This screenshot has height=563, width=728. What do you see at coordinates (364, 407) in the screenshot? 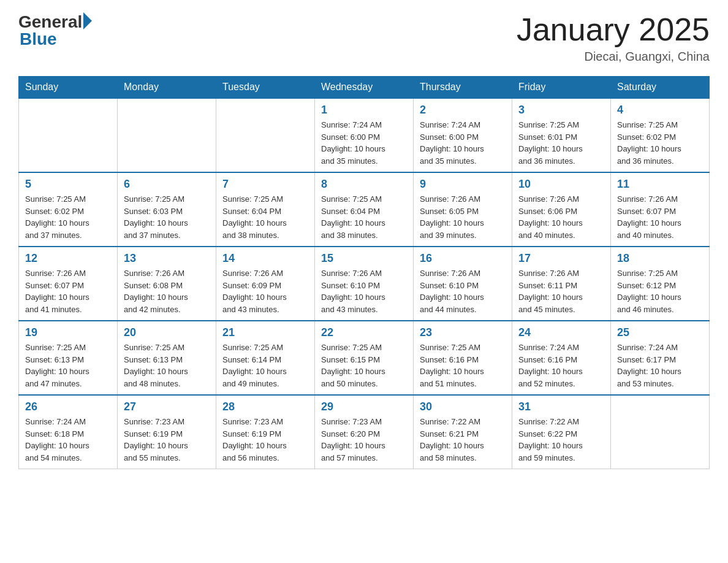
I see `day-number: 29` at bounding box center [364, 407].